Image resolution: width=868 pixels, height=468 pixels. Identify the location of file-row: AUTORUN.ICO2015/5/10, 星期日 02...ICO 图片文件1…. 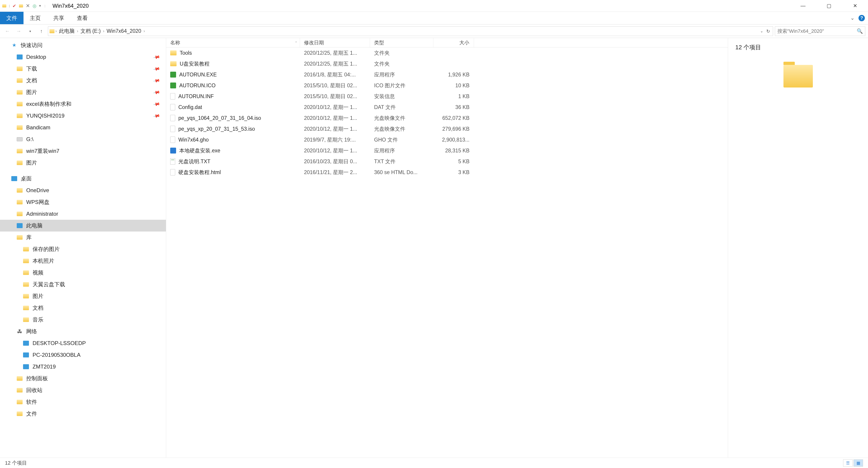
(447, 86).